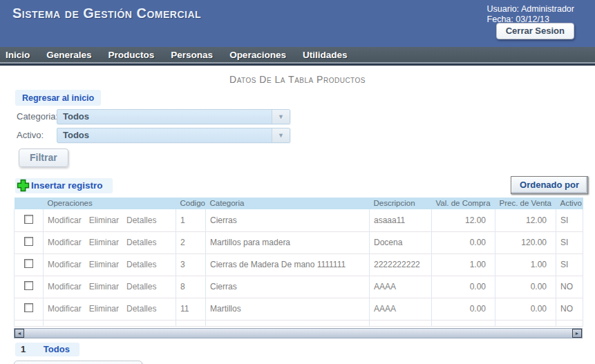  What do you see at coordinates (173, 135) in the screenshot?
I see `activo-select: Todos ▼` at bounding box center [173, 135].